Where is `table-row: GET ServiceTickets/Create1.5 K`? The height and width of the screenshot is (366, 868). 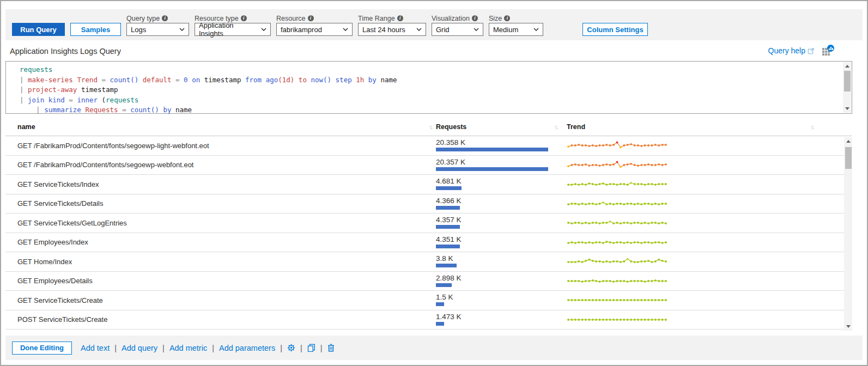 table-row: GET ServiceTickets/Create1.5 K is located at coordinates (429, 301).